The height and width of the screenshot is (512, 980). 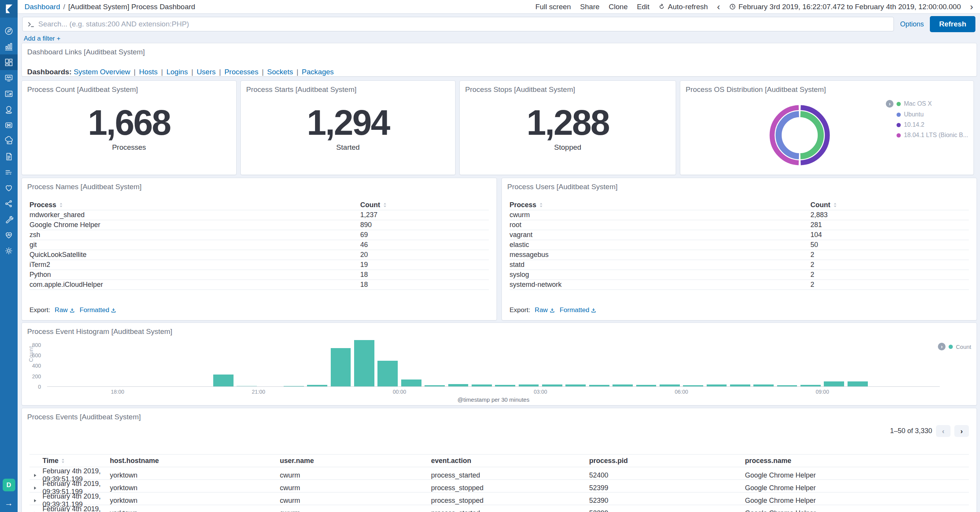 What do you see at coordinates (9, 172) in the screenshot?
I see `sidebar-item-apm` at bounding box center [9, 172].